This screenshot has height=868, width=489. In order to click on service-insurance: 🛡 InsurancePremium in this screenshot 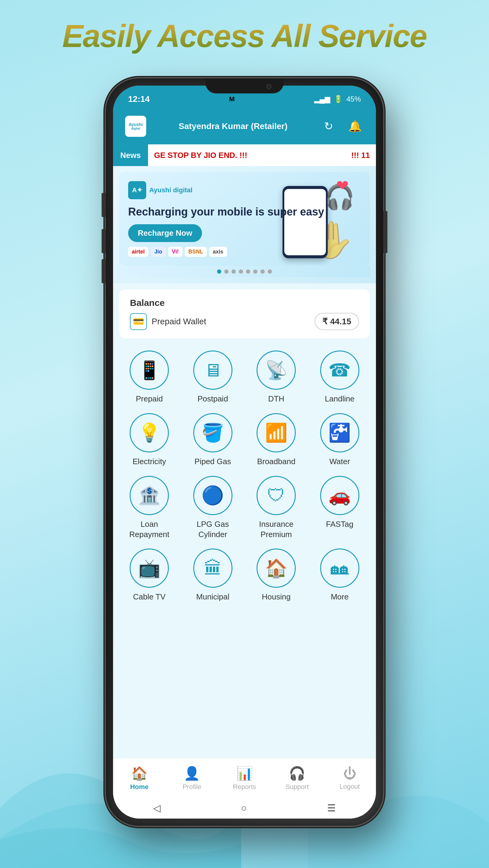, I will do `click(276, 508)`.